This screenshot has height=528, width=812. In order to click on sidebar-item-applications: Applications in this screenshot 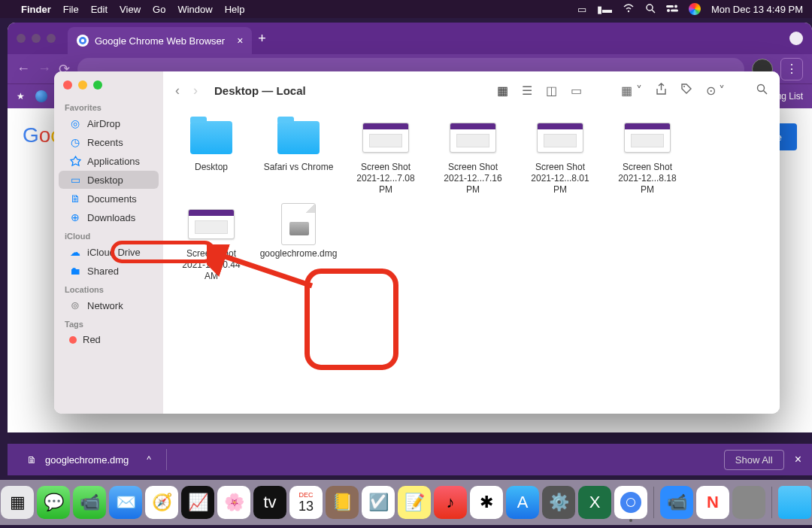, I will do `click(108, 161)`.